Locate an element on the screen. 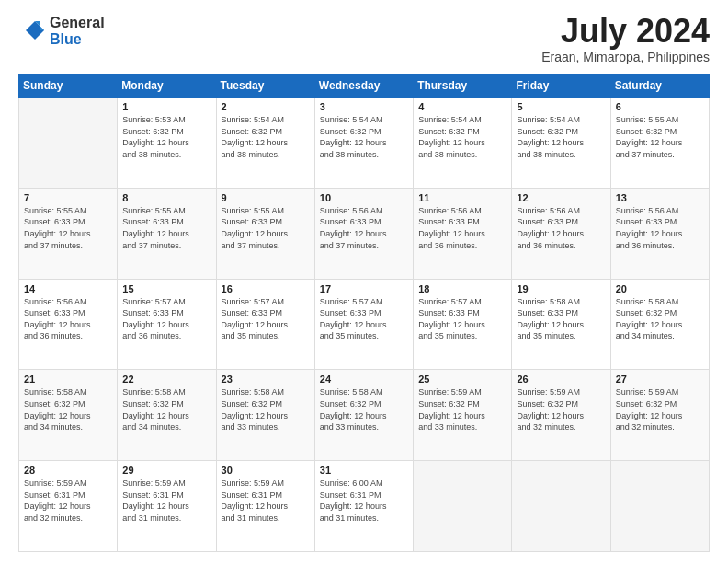 Image resolution: width=728 pixels, height=563 pixels. header: General Blue July 2024 Eraan, Mimaropa, … is located at coordinates (364, 40).